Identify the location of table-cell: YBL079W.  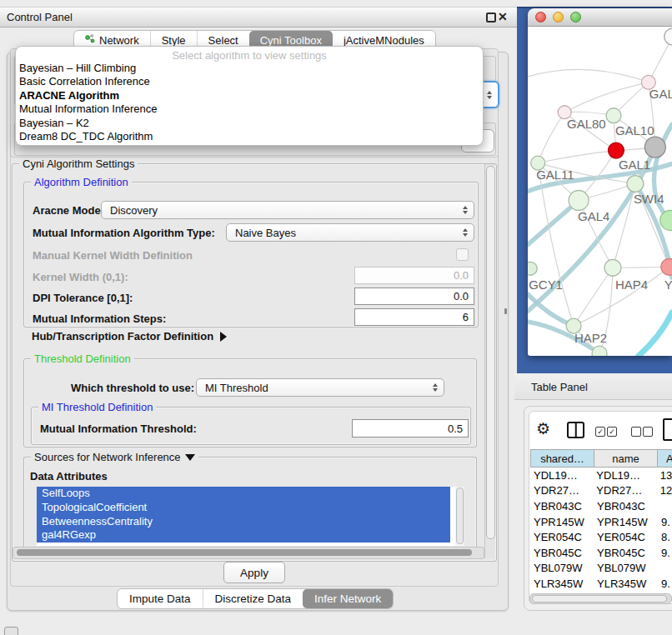
(625, 568).